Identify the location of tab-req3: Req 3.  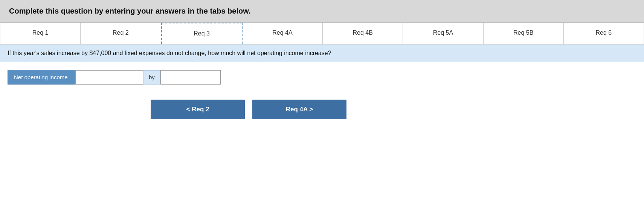
(202, 33).